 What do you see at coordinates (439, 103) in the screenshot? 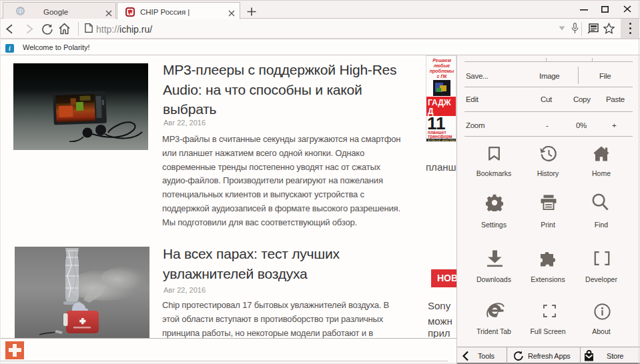
I see `svg-text: ГАДЖ` at bounding box center [439, 103].